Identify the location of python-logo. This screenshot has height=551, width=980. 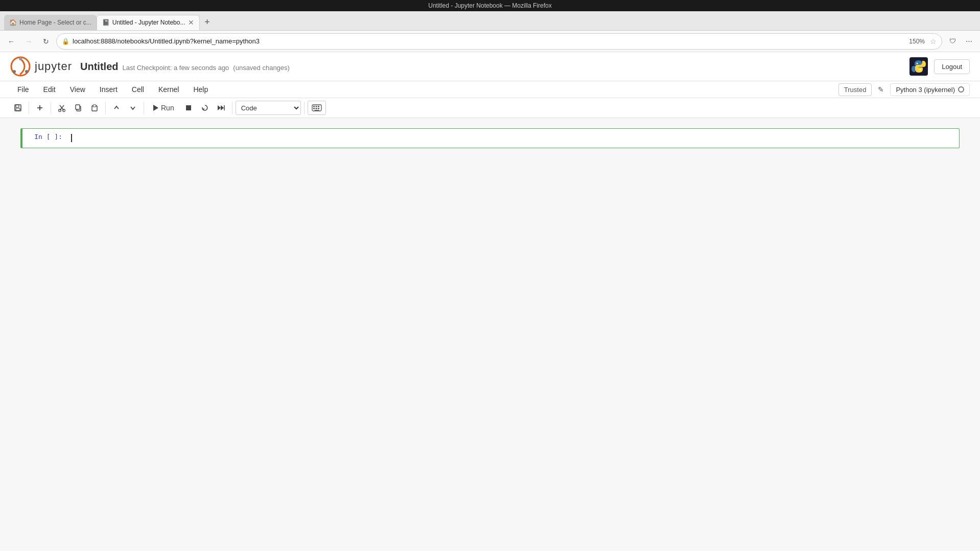
(919, 66).